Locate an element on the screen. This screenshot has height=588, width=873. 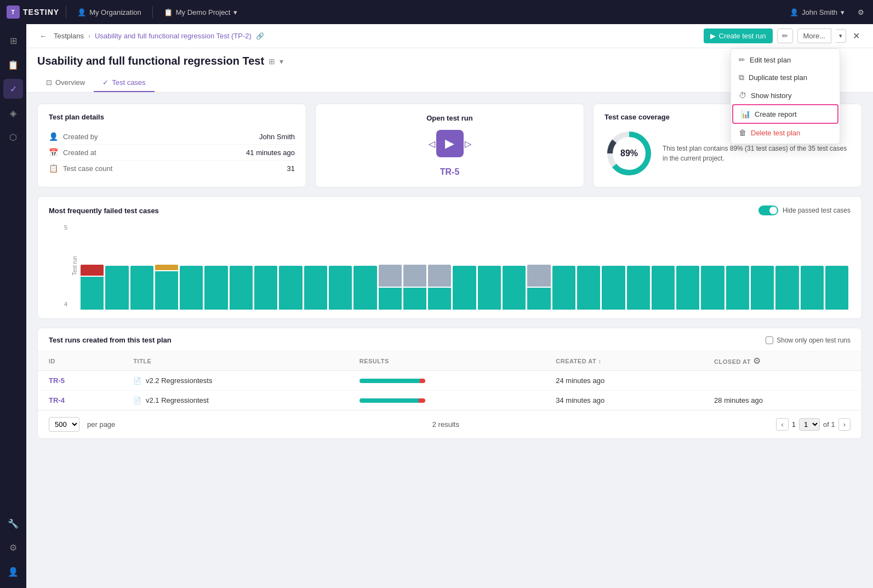
run-id-link-0: TR-5 is located at coordinates (57, 380).